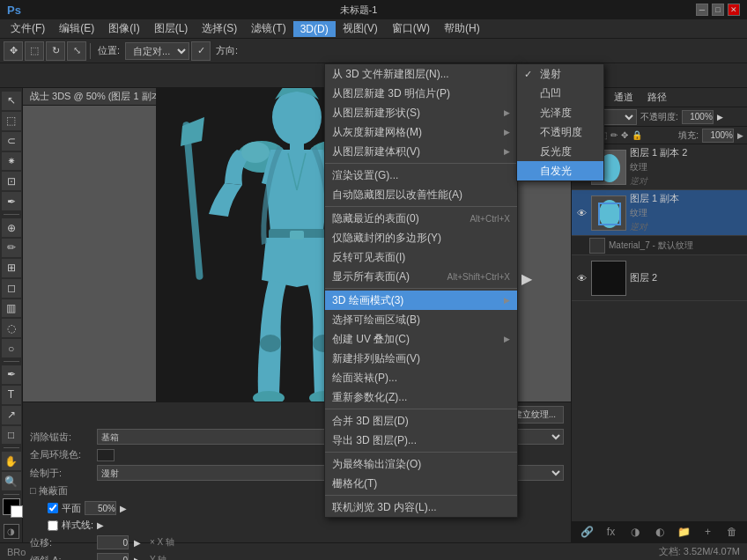  I want to click on fill-input, so click(718, 136).